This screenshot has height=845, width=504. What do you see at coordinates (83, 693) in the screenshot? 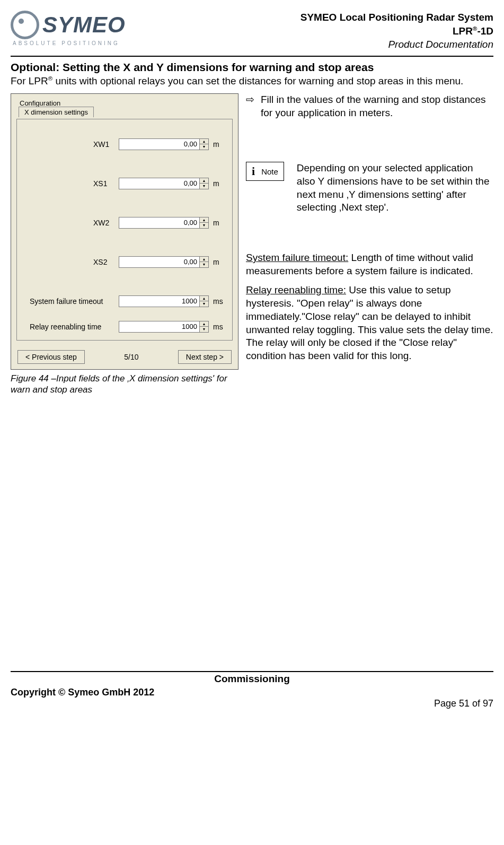
I see `footer-copyright: Copyright © Symeo GmbH 2012` at bounding box center [83, 693].